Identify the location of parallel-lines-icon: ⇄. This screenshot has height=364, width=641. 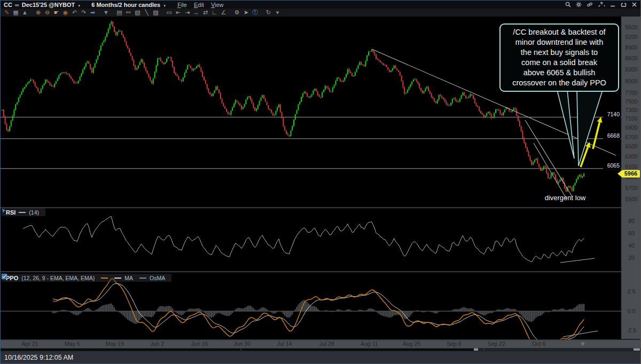
(205, 13).